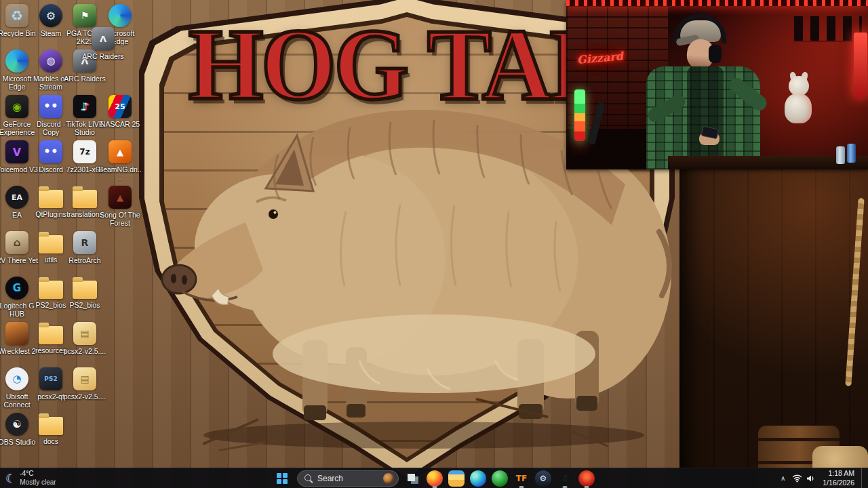 Image resolution: width=868 pixels, height=488 pixels. Describe the element at coordinates (17, 152) in the screenshot. I see `voicemod-v3-icon: V` at that location.